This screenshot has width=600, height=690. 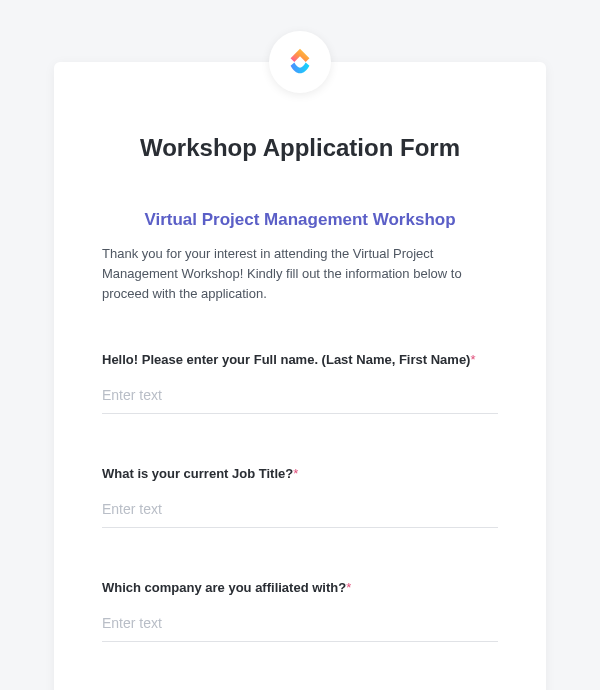 What do you see at coordinates (300, 497) in the screenshot?
I see `field-jobtitle: What is your current Job Title?*` at bounding box center [300, 497].